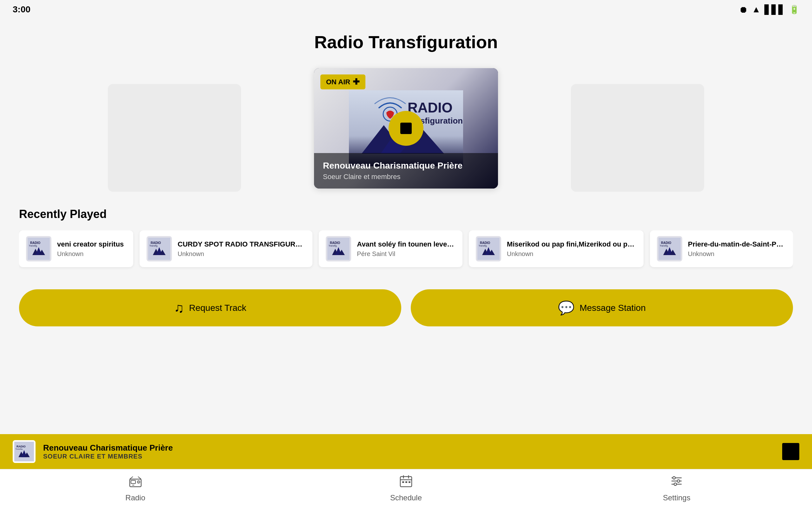 This screenshot has width=812, height=507. Describe the element at coordinates (356, 82) in the screenshot. I see `plus-icon: ✚` at that location.